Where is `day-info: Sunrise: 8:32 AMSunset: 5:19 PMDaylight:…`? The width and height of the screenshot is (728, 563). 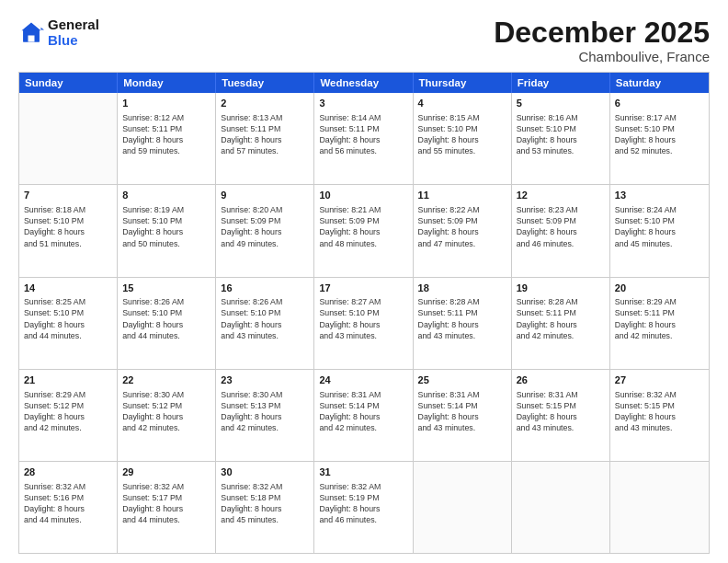
day-info: Sunrise: 8:32 AMSunset: 5:19 PMDaylight:… is located at coordinates (363, 504).